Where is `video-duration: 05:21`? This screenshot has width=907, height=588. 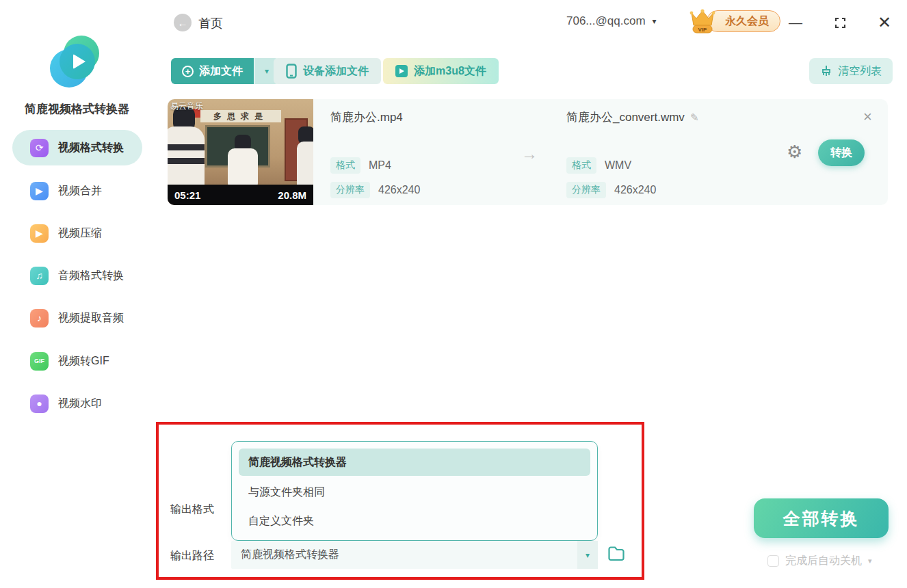
video-duration: 05:21 is located at coordinates (187, 196).